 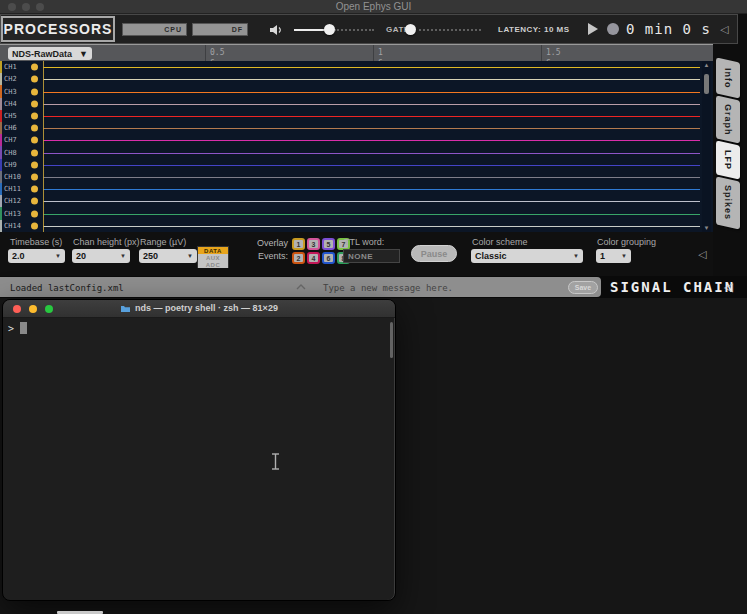 What do you see at coordinates (624, 256) in the screenshot?
I see `chevron-down-icon: ▼` at bounding box center [624, 256].